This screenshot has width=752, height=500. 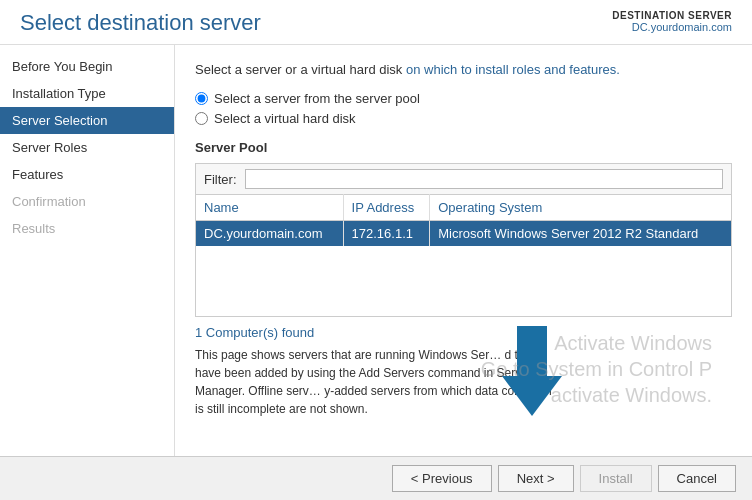 What do you see at coordinates (220, 180) in the screenshot?
I see `filter-label: Filter:` at bounding box center [220, 180].